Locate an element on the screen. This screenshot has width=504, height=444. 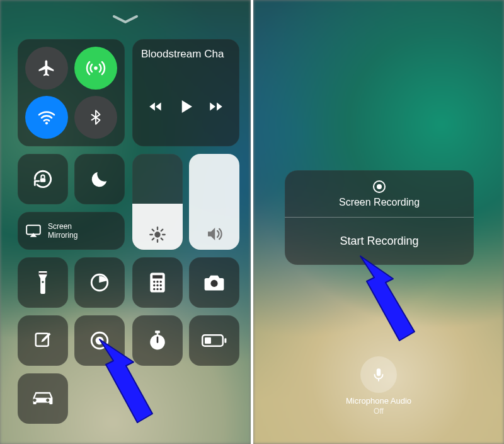
bluetooth-toggle is located at coordinates (96, 117).